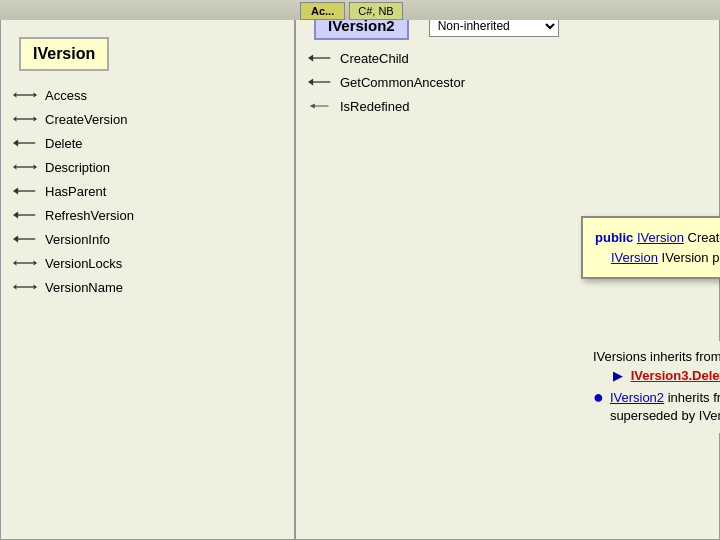 Image resolution: width=720 pixels, height=540 pixels. I want to click on bullet-middle: inherits from, so click(694, 398).